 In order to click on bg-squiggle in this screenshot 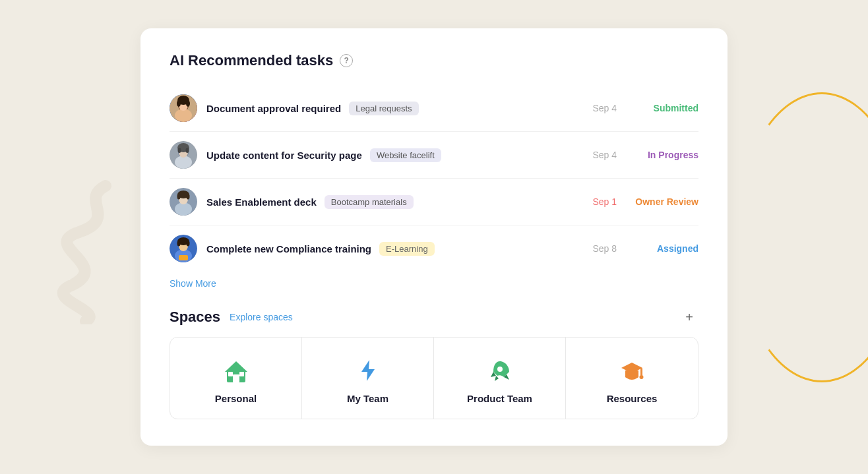, I will do `click(92, 252)`.